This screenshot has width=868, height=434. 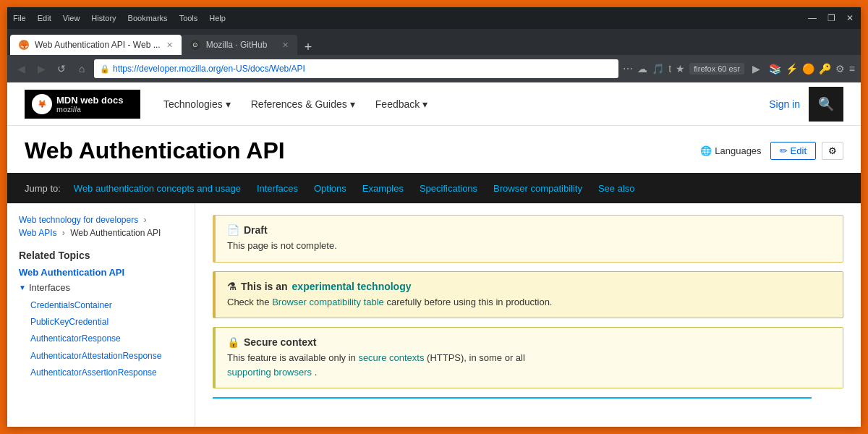 I want to click on gear-icon: ⚙, so click(x=841, y=69).